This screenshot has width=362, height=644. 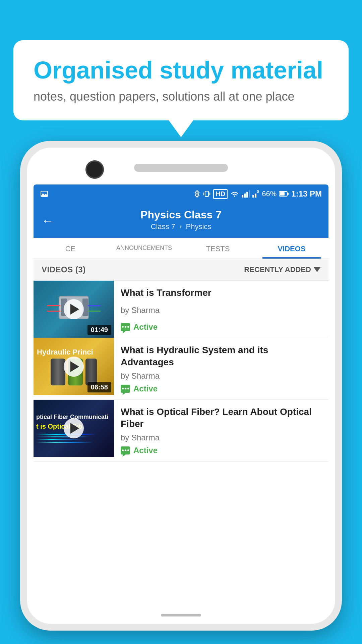 What do you see at coordinates (284, 194) in the screenshot?
I see `battery-icon` at bounding box center [284, 194].